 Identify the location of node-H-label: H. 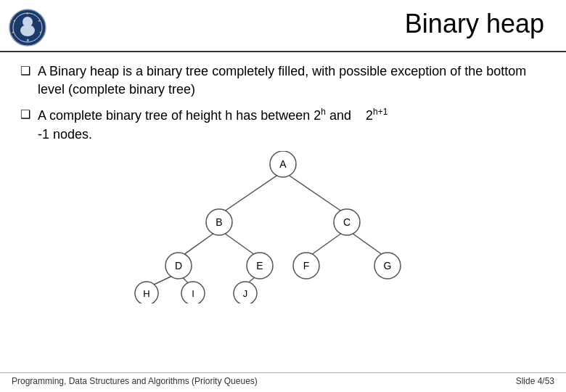
(147, 293).